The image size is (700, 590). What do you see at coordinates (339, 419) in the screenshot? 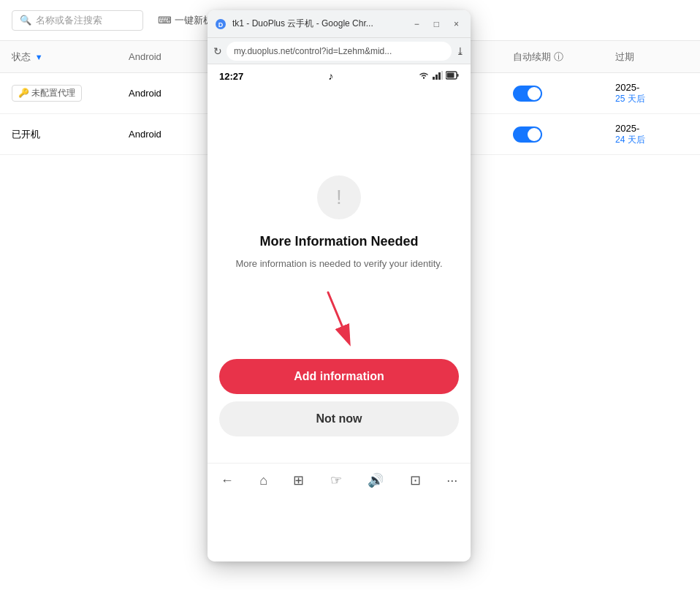
I see `not-now-button: Not now` at bounding box center [339, 419].